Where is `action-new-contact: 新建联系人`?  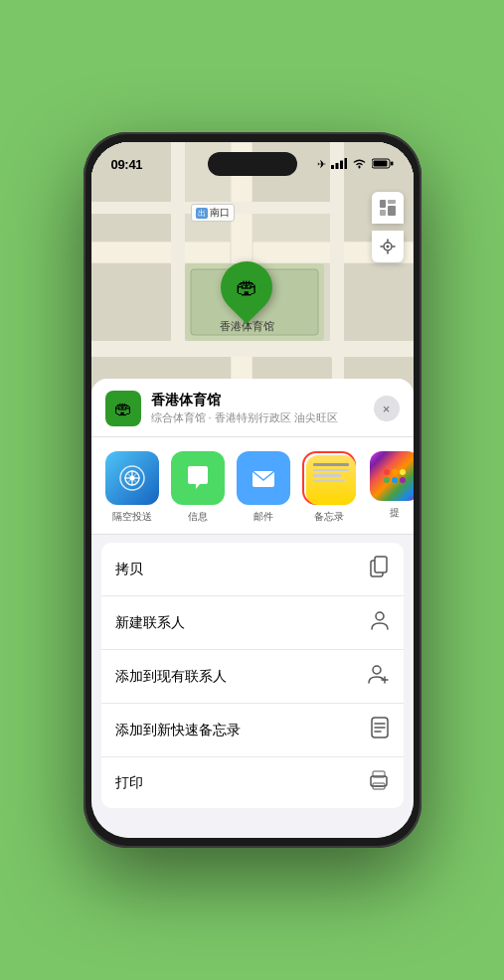
action-new-contact: 新建联系人 is located at coordinates (252, 623).